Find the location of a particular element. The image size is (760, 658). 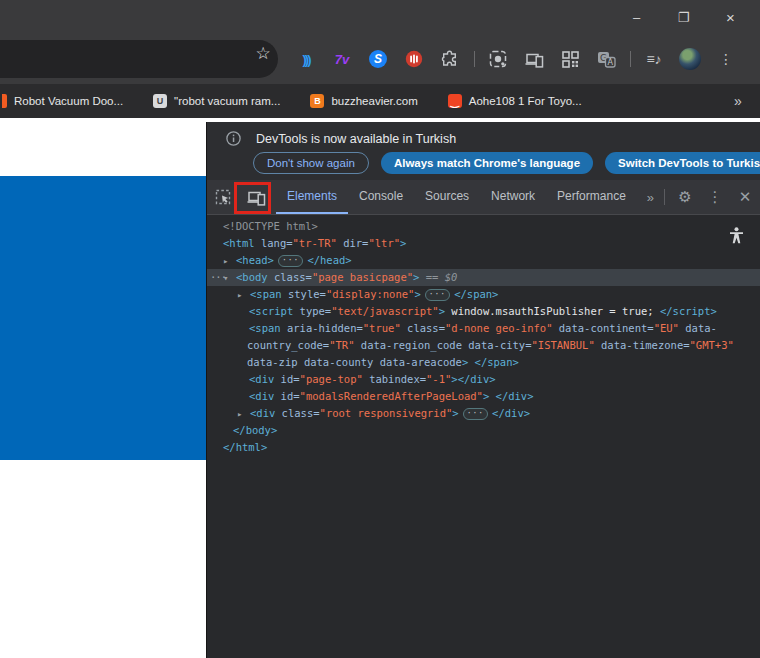

maximize-button: ❐ is located at coordinates (684, 17).